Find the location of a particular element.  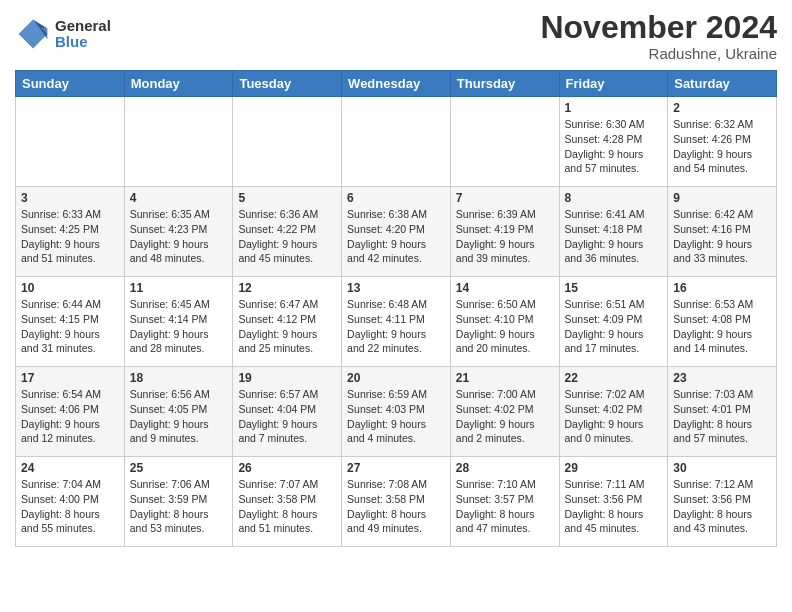

day-info: Sunrise: 6:45 AM Sunset: 4:14 PM Dayligh… is located at coordinates (170, 326).